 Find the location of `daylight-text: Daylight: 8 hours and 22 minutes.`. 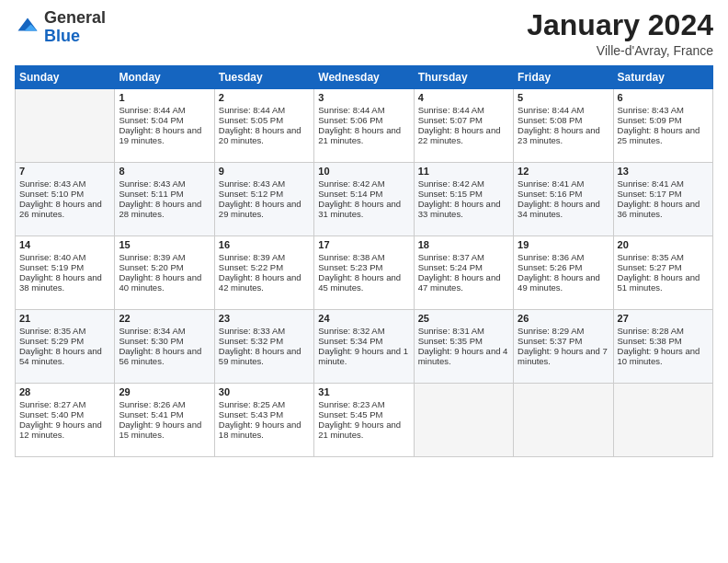

daylight-text: Daylight: 8 hours and 22 minutes. is located at coordinates (463, 135).